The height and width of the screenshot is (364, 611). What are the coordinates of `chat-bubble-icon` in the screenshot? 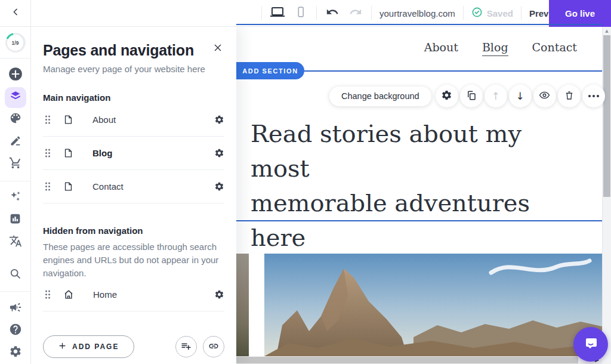 It's located at (591, 345).